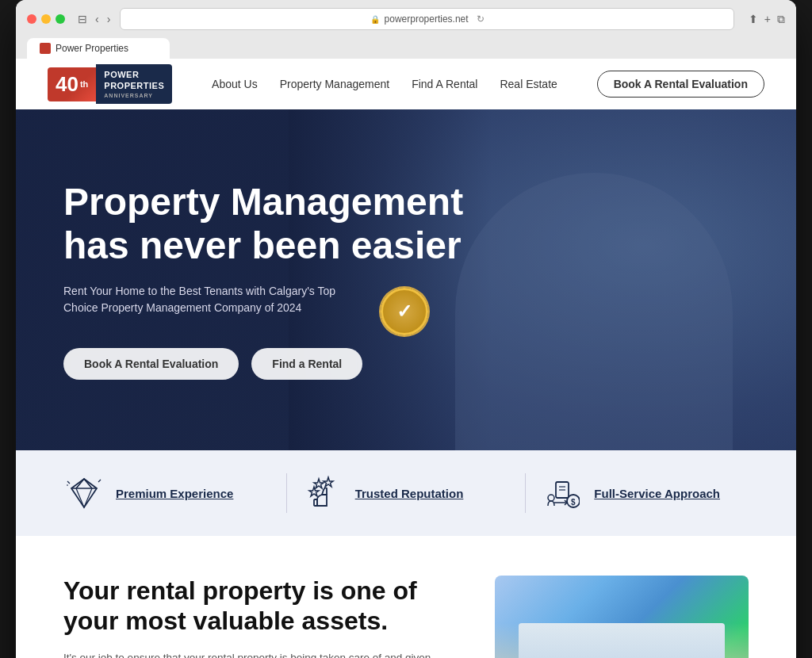 The height and width of the screenshot is (658, 812). Describe the element at coordinates (109, 84) in the screenshot. I see `logo: 40 th POWERPROPERTIES ANNIVERSARY` at that location.